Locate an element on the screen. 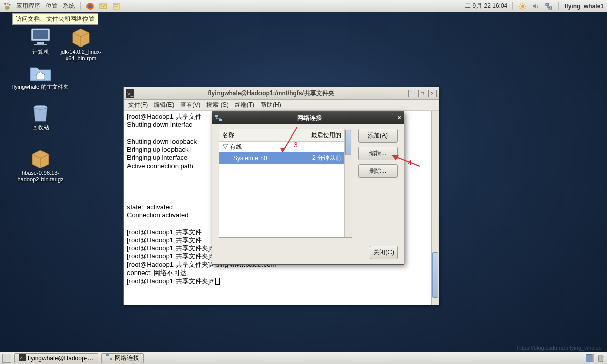 Image resolution: width=607 pixels, height=364 pixels. menu-search: 搜索 (S) is located at coordinates (218, 105).